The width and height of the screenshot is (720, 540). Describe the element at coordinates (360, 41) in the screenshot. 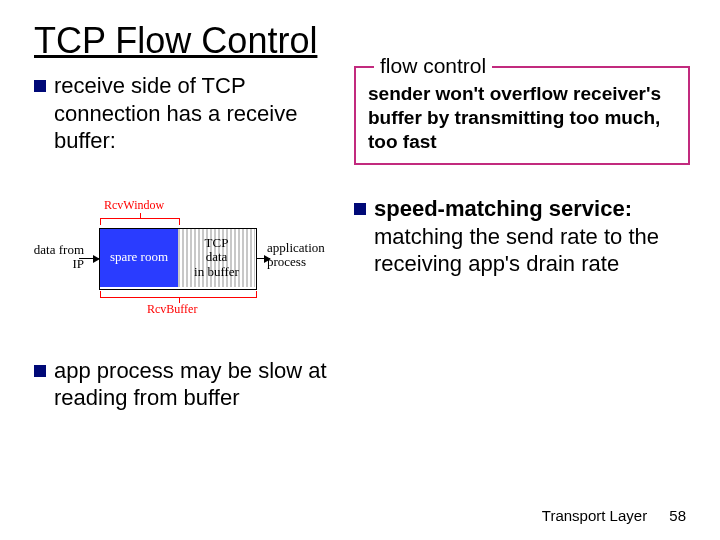

I see `page-title: TCP Flow Control` at that location.